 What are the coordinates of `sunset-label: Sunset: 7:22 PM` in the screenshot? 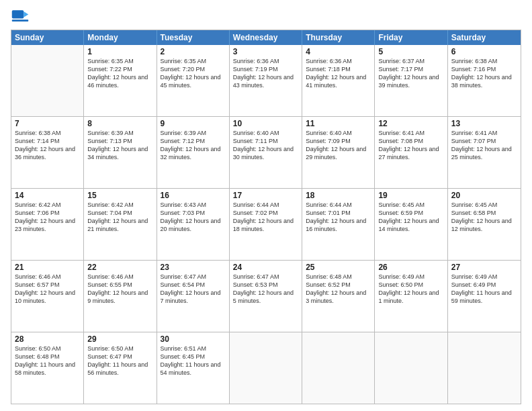 It's located at (110, 69).